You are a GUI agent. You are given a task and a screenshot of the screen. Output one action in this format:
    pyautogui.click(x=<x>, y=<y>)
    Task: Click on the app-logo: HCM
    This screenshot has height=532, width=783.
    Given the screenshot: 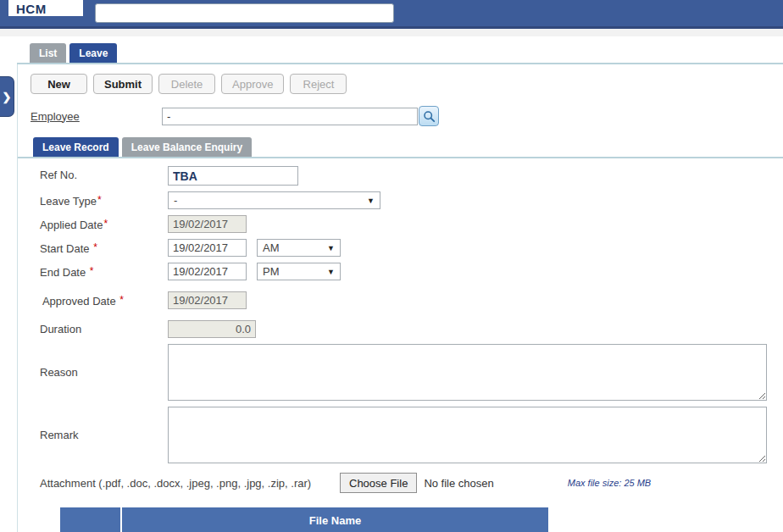 What is the action you would take?
    pyautogui.click(x=46, y=8)
    